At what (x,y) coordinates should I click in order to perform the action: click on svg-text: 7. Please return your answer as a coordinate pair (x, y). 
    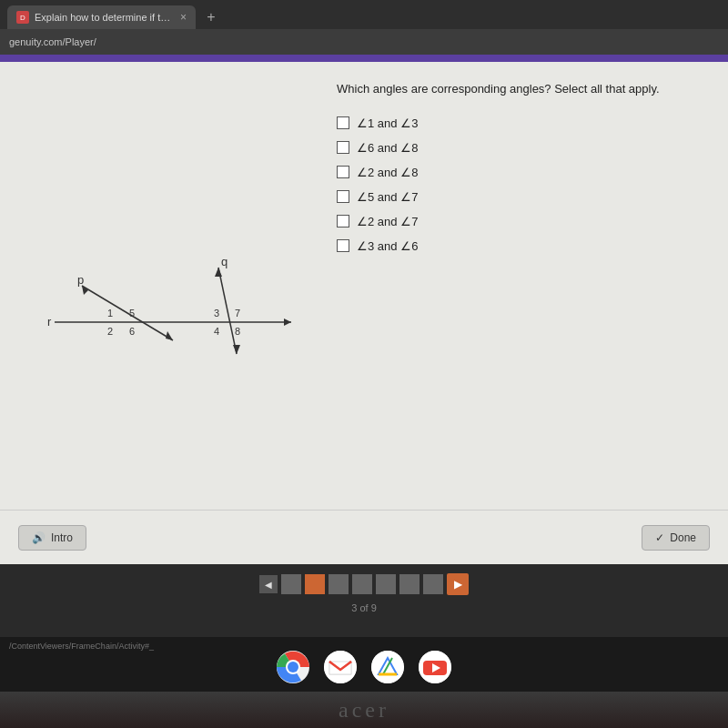
    Looking at the image, I should click on (238, 313).